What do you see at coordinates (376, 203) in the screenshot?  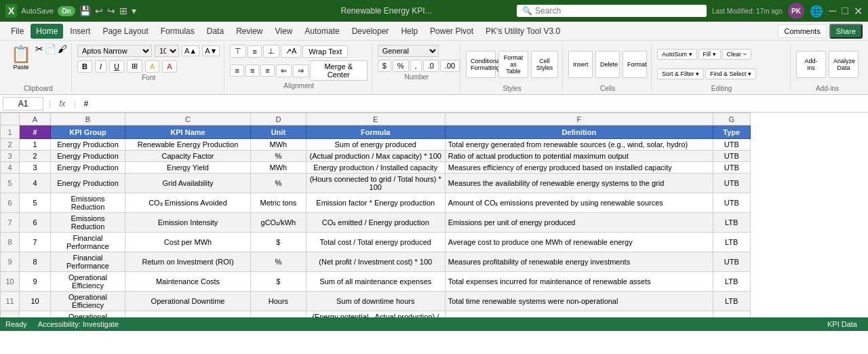 I see `cell-formula: Emission factor * Energy production` at bounding box center [376, 203].